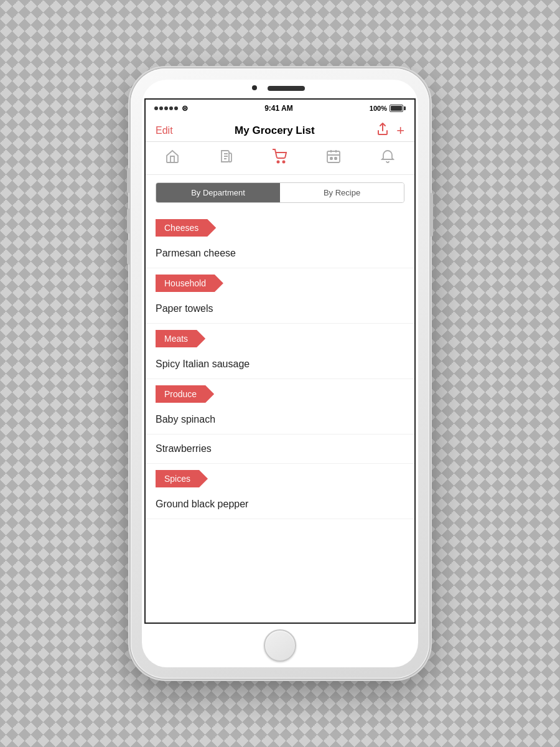 The height and width of the screenshot is (747, 560). Describe the element at coordinates (275, 131) in the screenshot. I see `page-title: My Grocery List` at that location.